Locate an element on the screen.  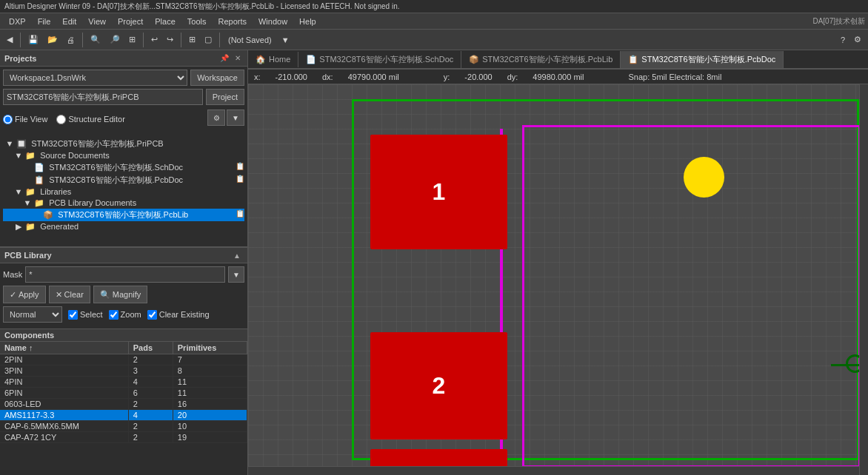
menu-bar: DXP File Edit View Project Place Tools R… is located at coordinates (434, 21).